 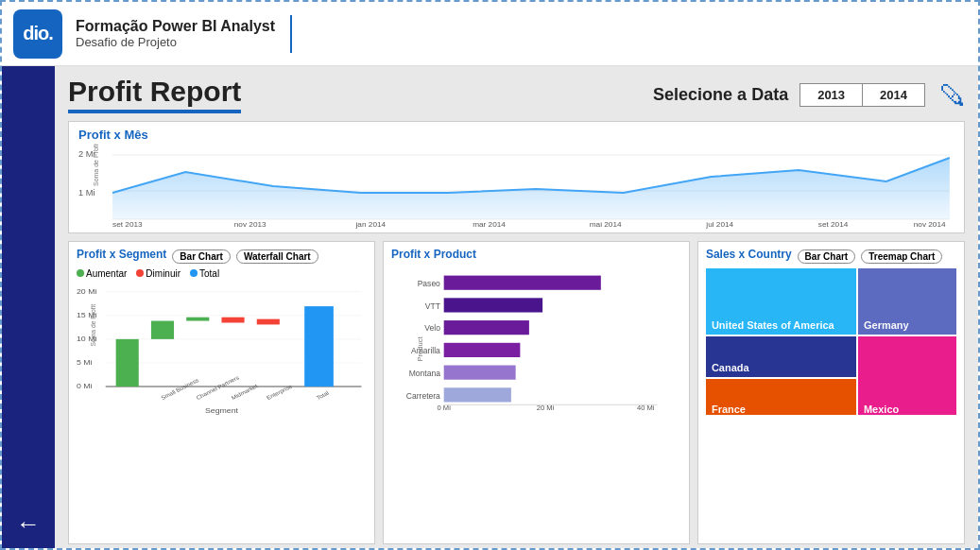 I want to click on waterfall-legend: Aumentar Diminuir Total, so click(x=221, y=274).